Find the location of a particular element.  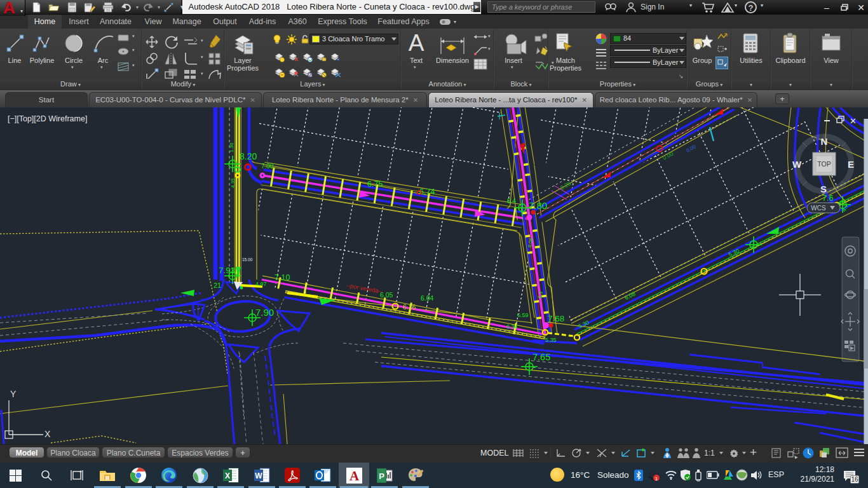

svg-text: N is located at coordinates (825, 141).